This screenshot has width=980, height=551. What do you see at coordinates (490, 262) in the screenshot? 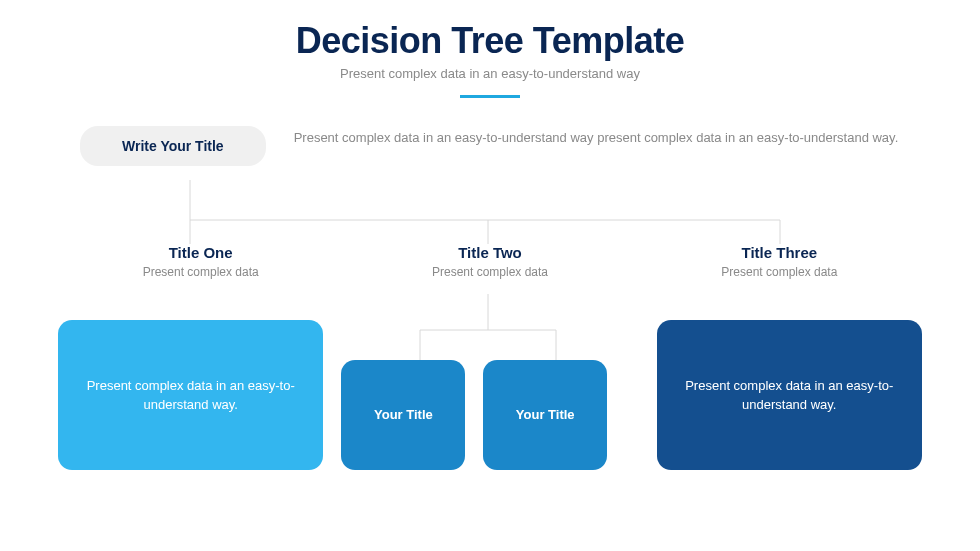
I see `branches-row: Title One Present complex data Title Two…` at bounding box center [490, 262].